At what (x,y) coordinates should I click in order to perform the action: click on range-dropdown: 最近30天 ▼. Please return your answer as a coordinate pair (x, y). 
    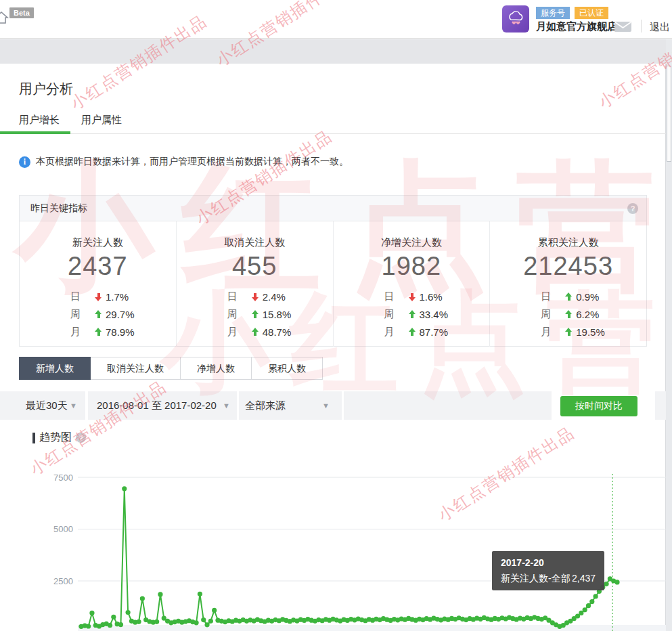
    Looking at the image, I should click on (43, 406).